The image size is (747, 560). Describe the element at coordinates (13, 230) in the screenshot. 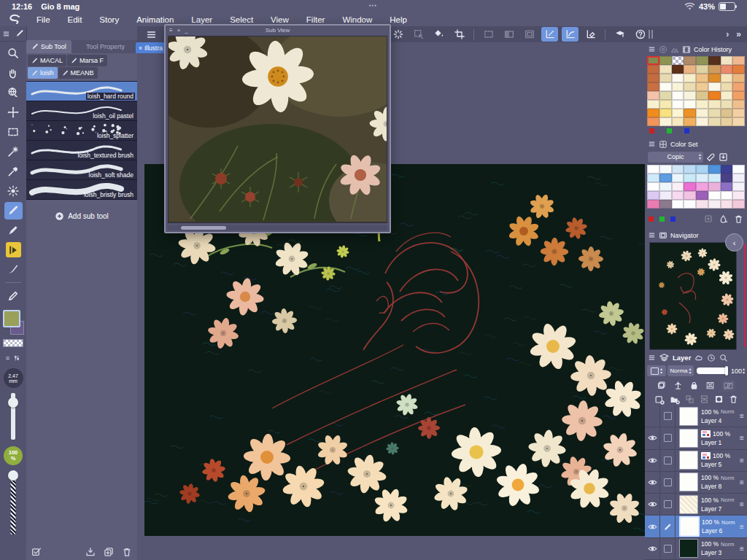

I see `marker-tool-button` at that location.